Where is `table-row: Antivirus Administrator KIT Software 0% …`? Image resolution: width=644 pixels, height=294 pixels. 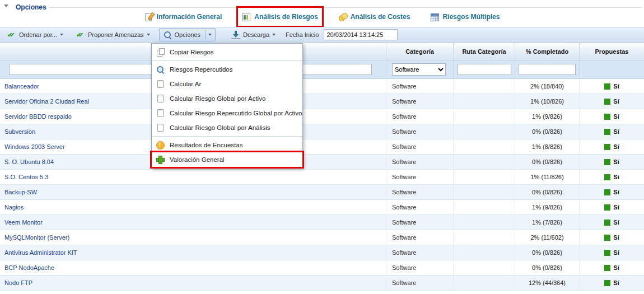 table-row: Antivirus Administrator KIT Software 0% … is located at coordinates (322, 253).